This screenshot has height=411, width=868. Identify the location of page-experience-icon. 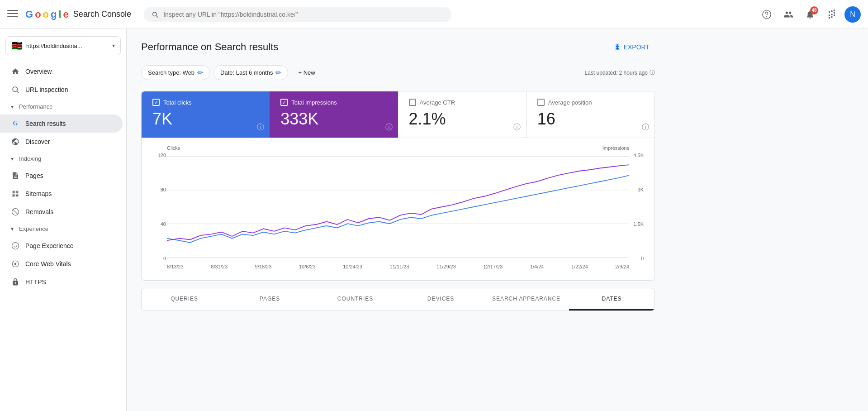
(15, 246).